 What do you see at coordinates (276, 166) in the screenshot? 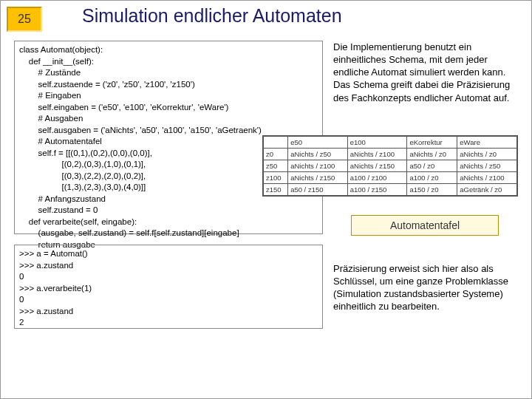
I see `table-cell: z50` at bounding box center [276, 166].